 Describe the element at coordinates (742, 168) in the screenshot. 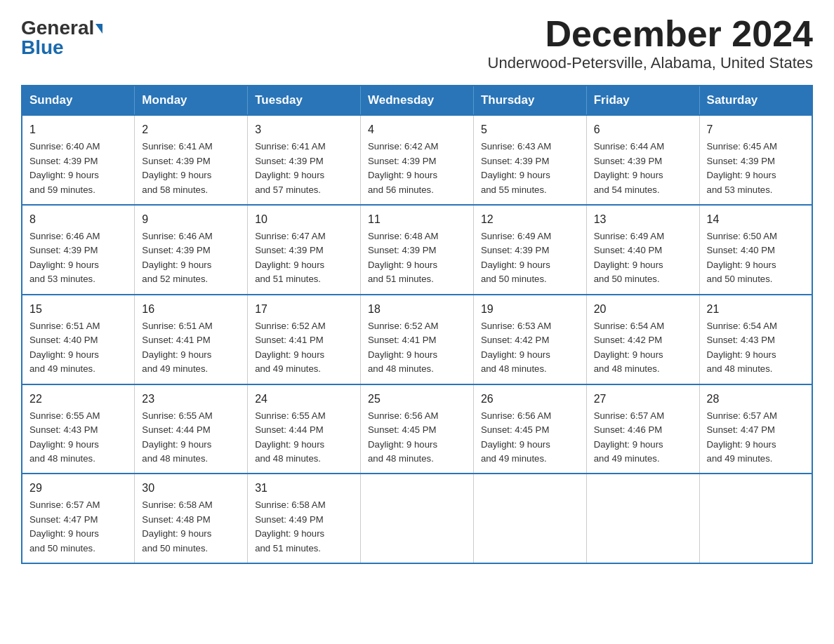

I see `day-info: Sunrise: 6:45 AMSunset: 4:39 PMDaylight:…` at that location.